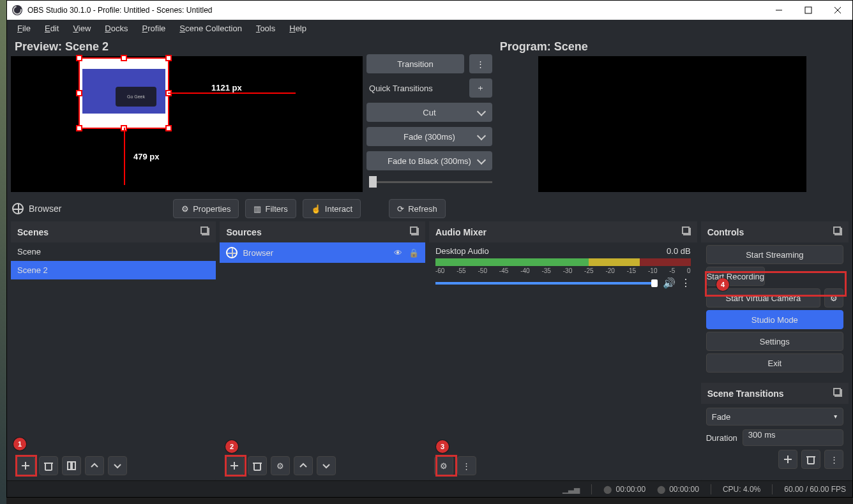  Describe the element at coordinates (124, 93) in the screenshot. I see `preview-thumbnail` at that location.